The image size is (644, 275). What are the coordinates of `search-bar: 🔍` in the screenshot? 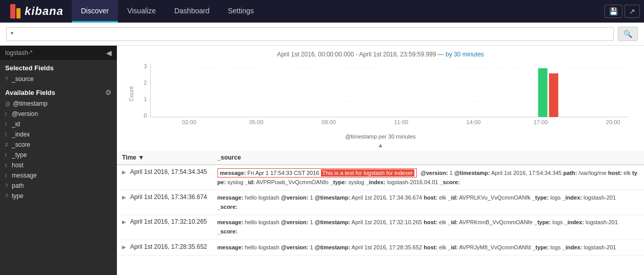 It's located at (322, 34).